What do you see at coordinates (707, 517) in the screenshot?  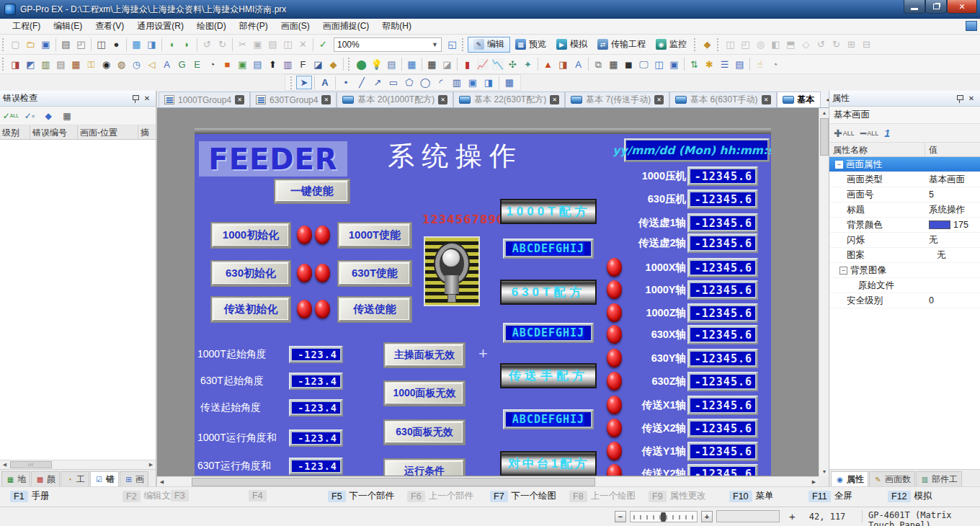 I see `zoom-in-button: +` at bounding box center [707, 517].